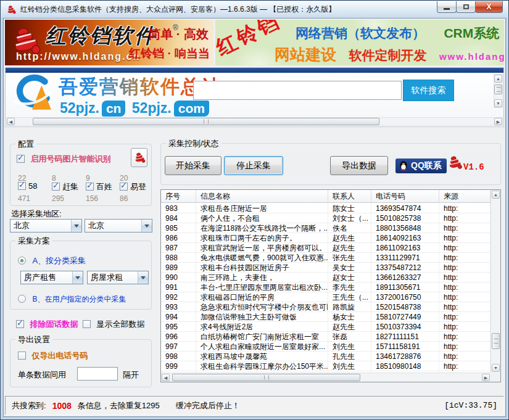 Image resolution: width=509 pixels, height=420 pixels. Describe the element at coordinates (326, 238) in the screenshot. I see `table-row: 986求租珠市口两千左右的房子。赵先生18614092163http:` at that location.